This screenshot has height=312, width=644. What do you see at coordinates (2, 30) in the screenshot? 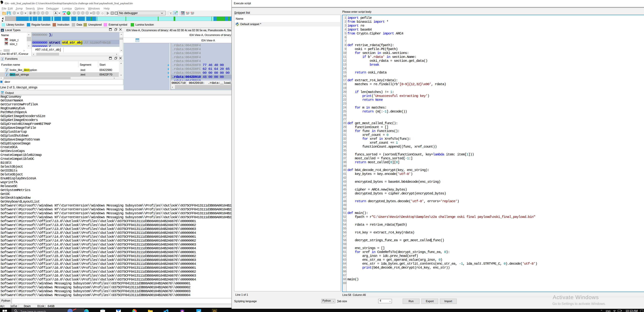
I see `svg-text: 0` at bounding box center [2, 30].